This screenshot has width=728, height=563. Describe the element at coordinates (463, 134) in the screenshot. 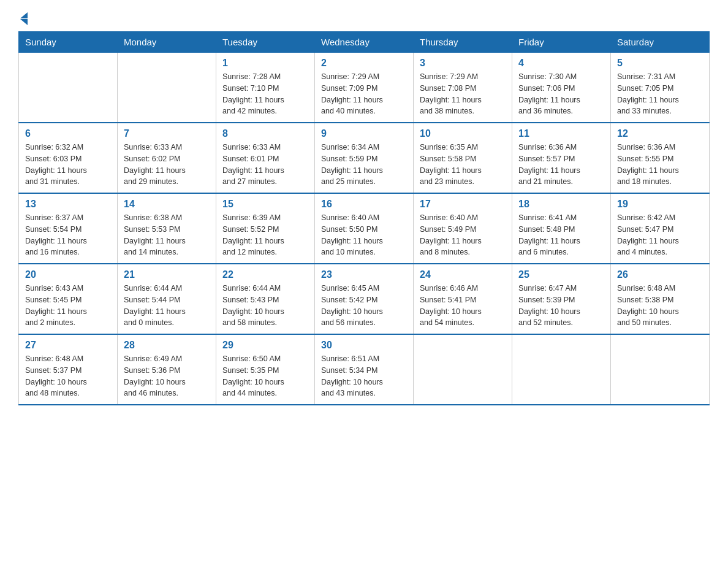

I see `day-number: 10` at that location.